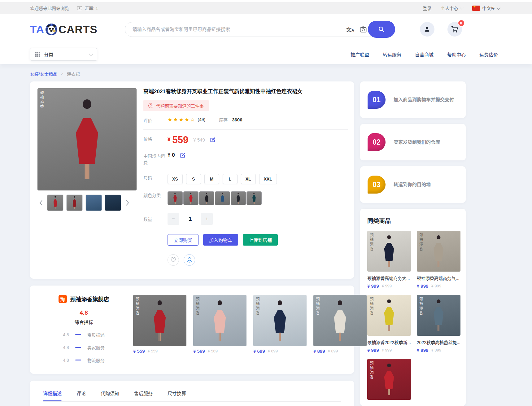 The height and width of the screenshot is (406, 532). I want to click on nav-link-help-center: 帮助中心, so click(456, 55).